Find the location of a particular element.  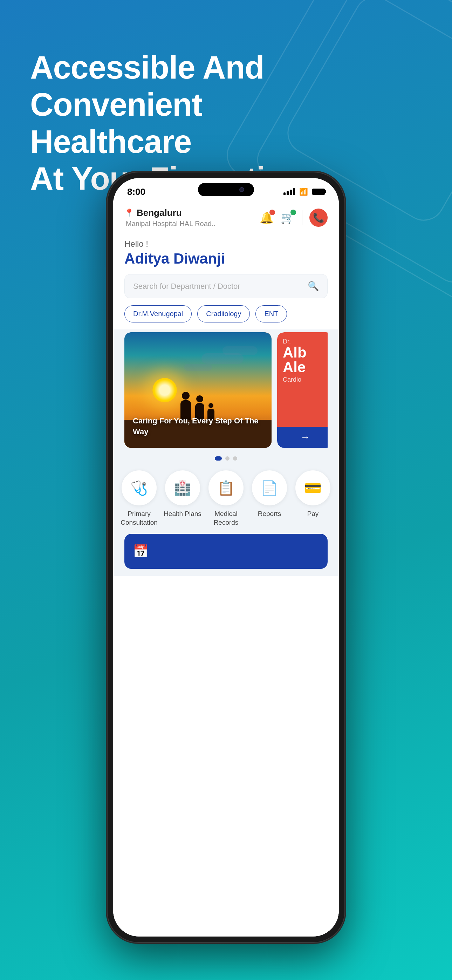

service-health-plans: 🏥 Health Plans is located at coordinates (183, 498).